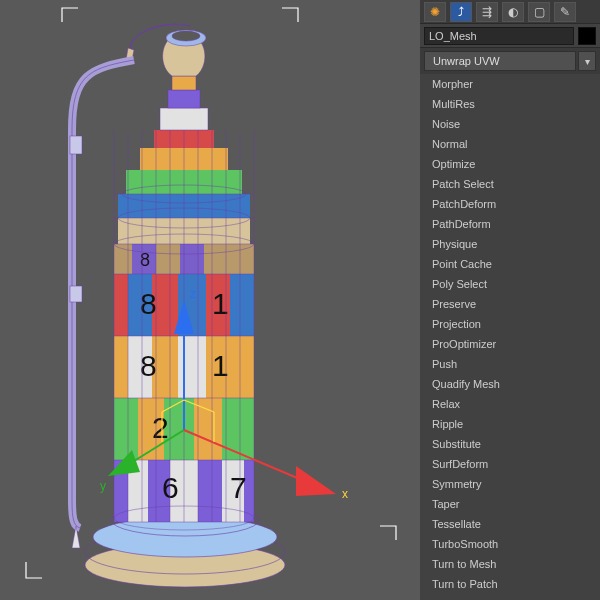  What do you see at coordinates (500, 61) in the screenshot?
I see `modifier-selector-button: Unwrap UVW` at bounding box center [500, 61].